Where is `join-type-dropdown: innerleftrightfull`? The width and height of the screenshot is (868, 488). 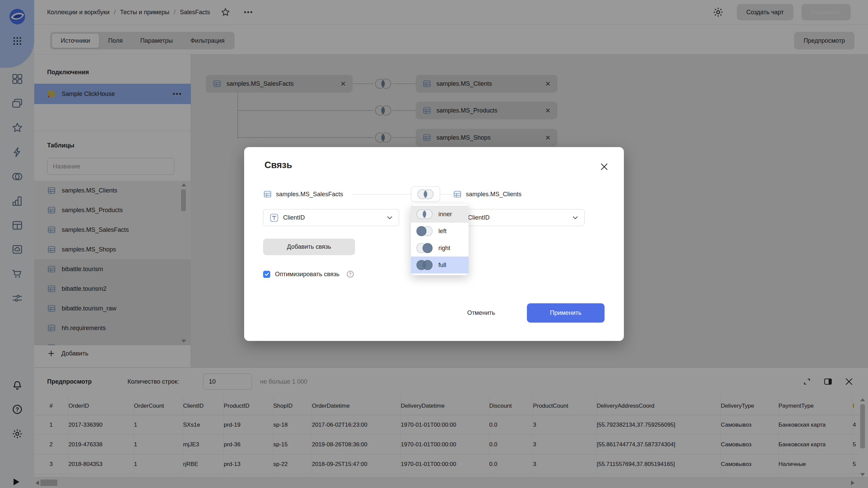
join-type-dropdown: innerleftrightfull is located at coordinates (440, 240).